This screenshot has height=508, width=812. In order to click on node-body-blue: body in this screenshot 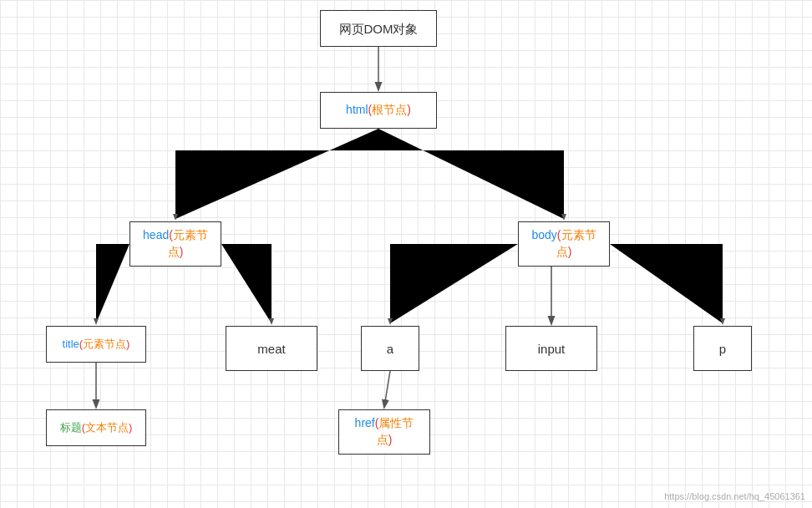, I will do `click(544, 235)`.